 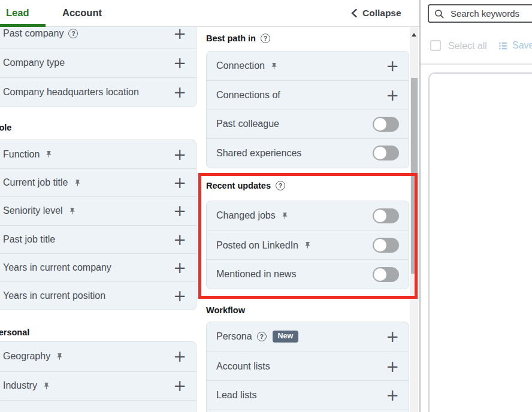 What do you see at coordinates (308, 153) in the screenshot?
I see `filter-row: Shared experiences` at bounding box center [308, 153].